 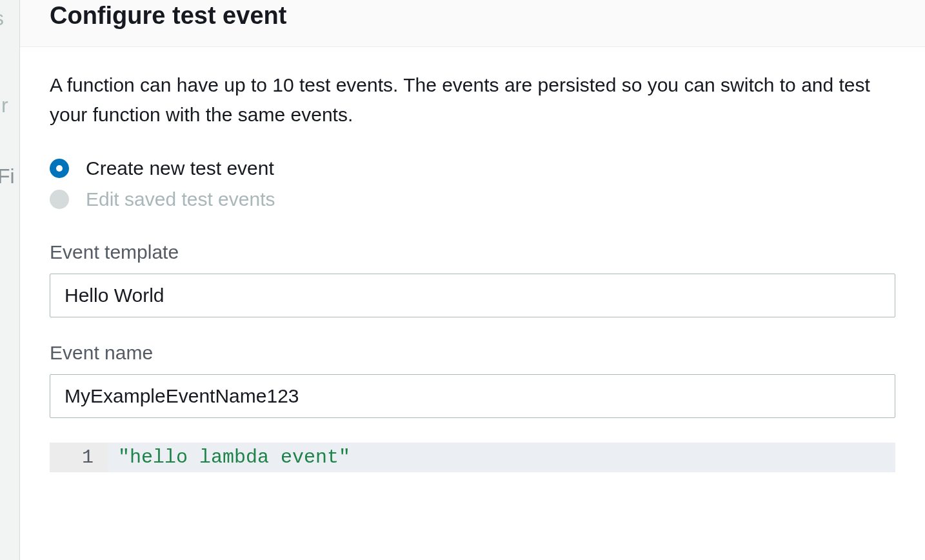 What do you see at coordinates (5, 106) in the screenshot?
I see `bg-text-fragment: r` at bounding box center [5, 106].